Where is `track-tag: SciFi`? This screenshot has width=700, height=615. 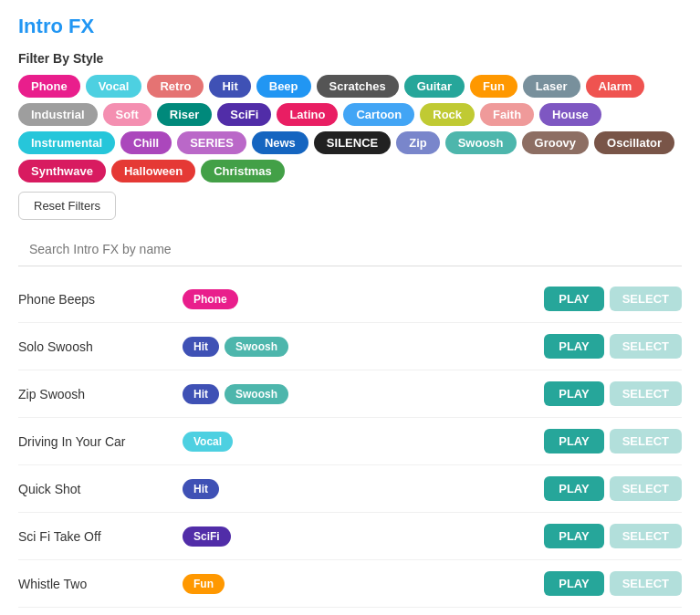
track-tag: SciFi is located at coordinates (206, 537).